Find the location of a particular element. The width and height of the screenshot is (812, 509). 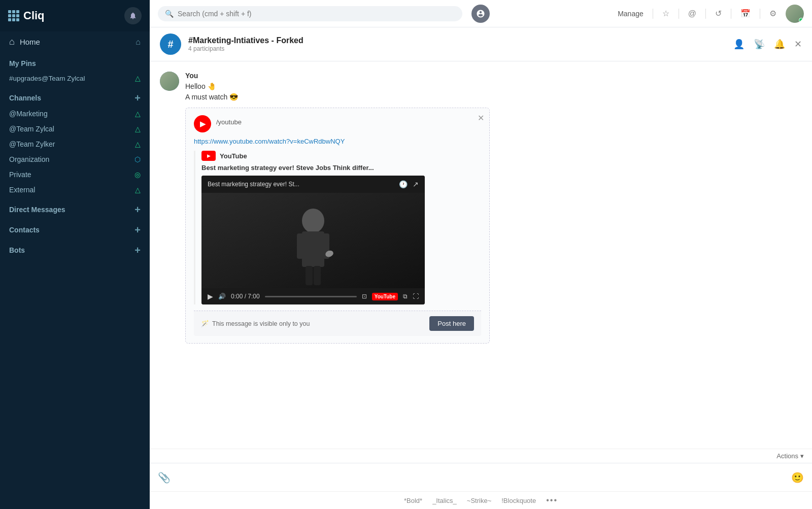

alert-icon-organization: ⬡ is located at coordinates (138, 159).